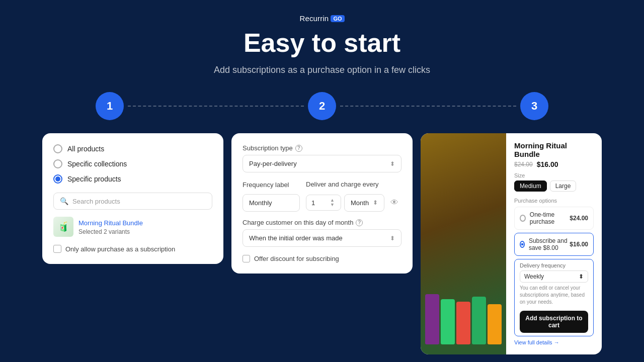  What do you see at coordinates (549, 244) in the screenshot?
I see `subscribe-label: Subscribe and save $8.00` at bounding box center [549, 244].